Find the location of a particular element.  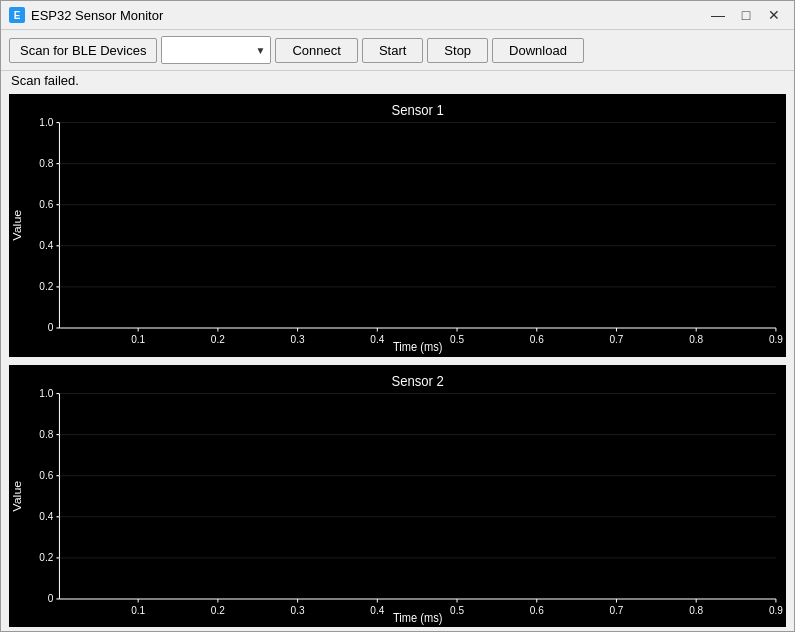

start-button: Start is located at coordinates (392, 50).